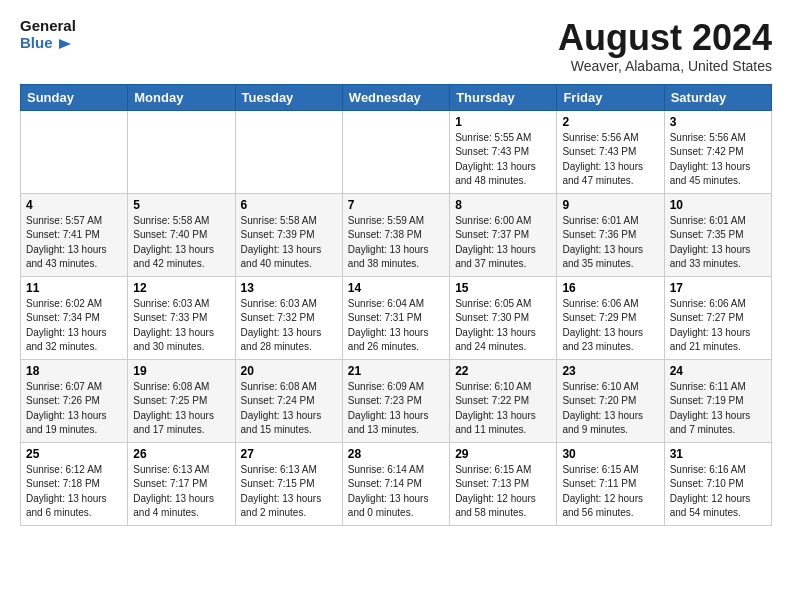  I want to click on day-number: 28, so click(396, 454).